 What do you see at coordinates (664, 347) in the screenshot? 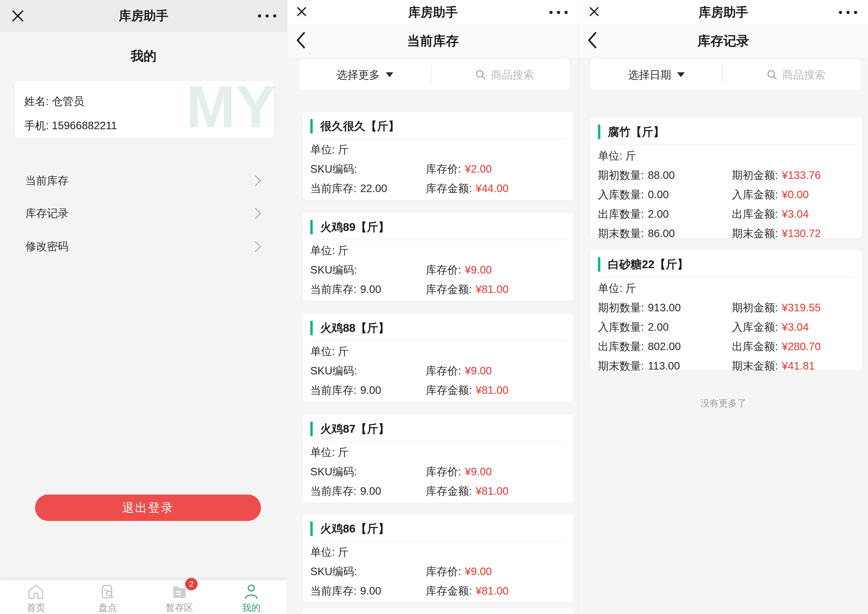
I see `qty-value: 802.00` at bounding box center [664, 347].